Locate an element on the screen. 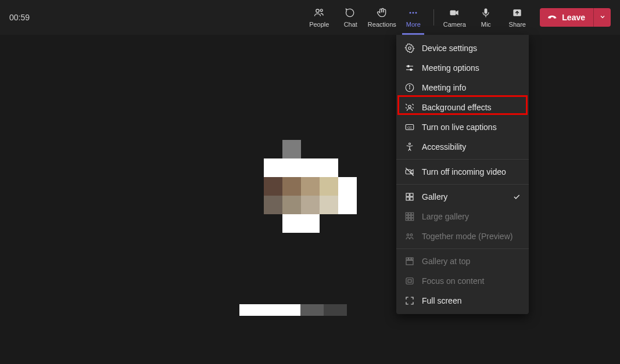  toolbar-divider is located at coordinates (433, 17).